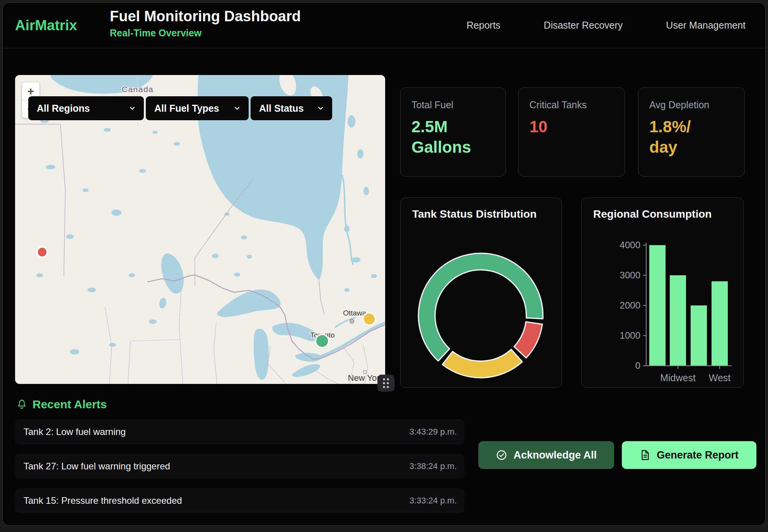 The width and height of the screenshot is (768, 532). Describe the element at coordinates (384, 26) in the screenshot. I see `header: AirMatrix Fuel Monitoring Dashboard Real…` at that location.